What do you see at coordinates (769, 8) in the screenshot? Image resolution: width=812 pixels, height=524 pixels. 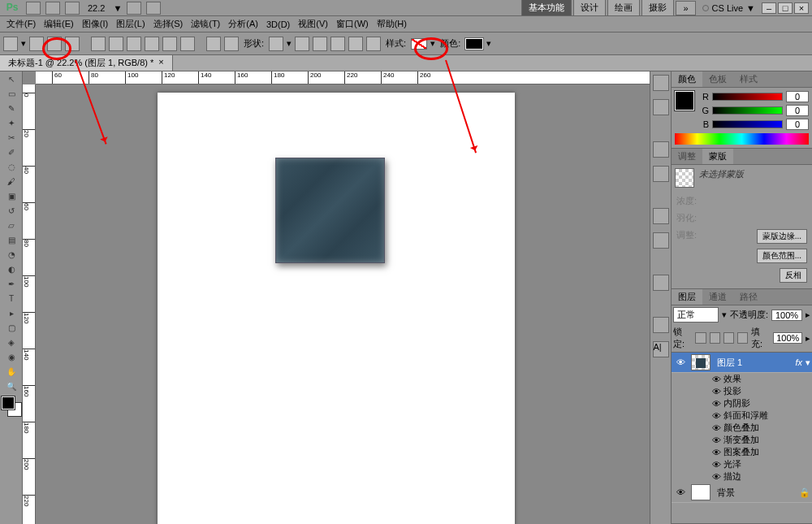 I see `minimize-button: –` at bounding box center [769, 8].